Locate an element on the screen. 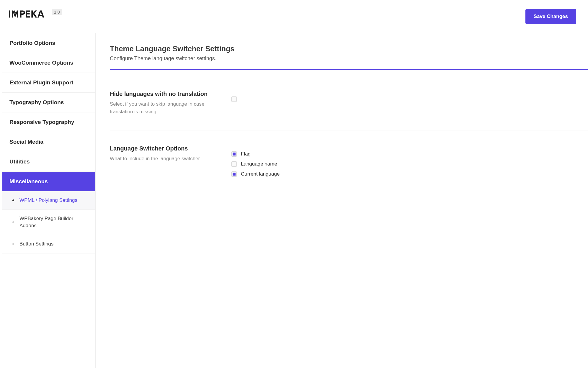  version-badge: 1.0 is located at coordinates (57, 12).